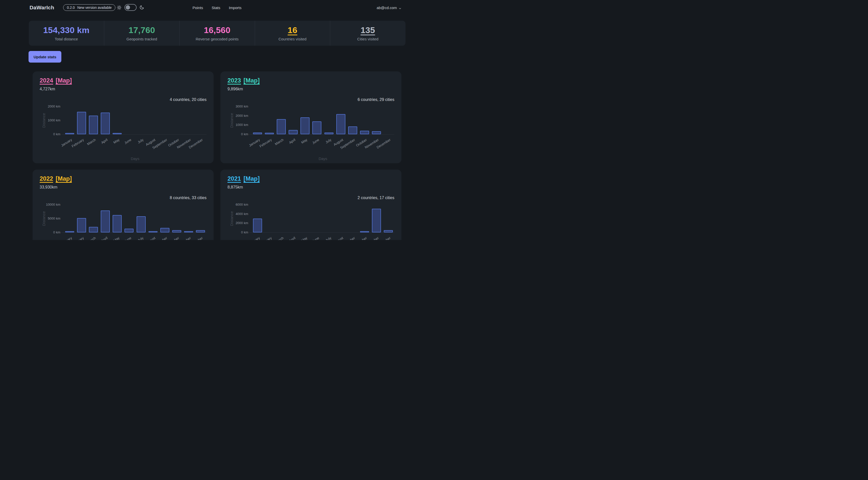  What do you see at coordinates (66, 33) in the screenshot?
I see `stat-cell-total-distance: 154,330 kmTotal distance` at bounding box center [66, 33].